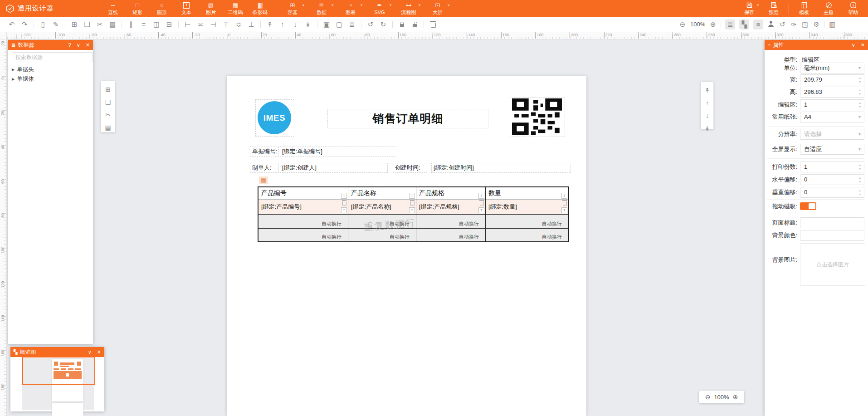 The height and width of the screenshot is (416, 868). I want to click on distribute-v-icon: =, so click(144, 24).